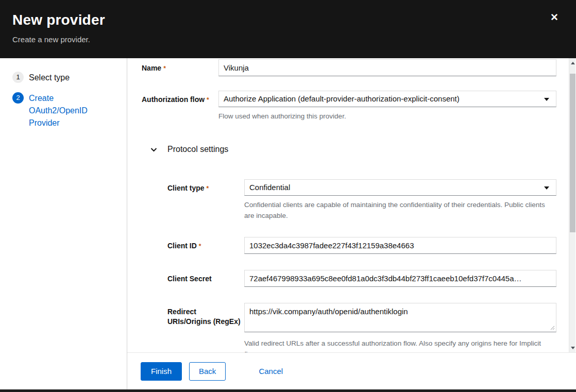 The image size is (576, 392). What do you see at coordinates (63, 111) in the screenshot?
I see `sidebar-item-create-provider: 2 Create OAuth2/OpenID Provider` at bounding box center [63, 111].